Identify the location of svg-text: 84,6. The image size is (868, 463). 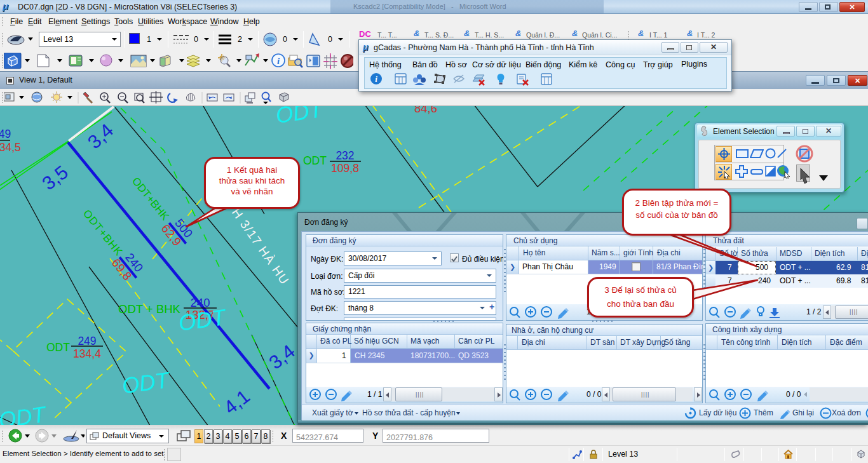
(426, 111).